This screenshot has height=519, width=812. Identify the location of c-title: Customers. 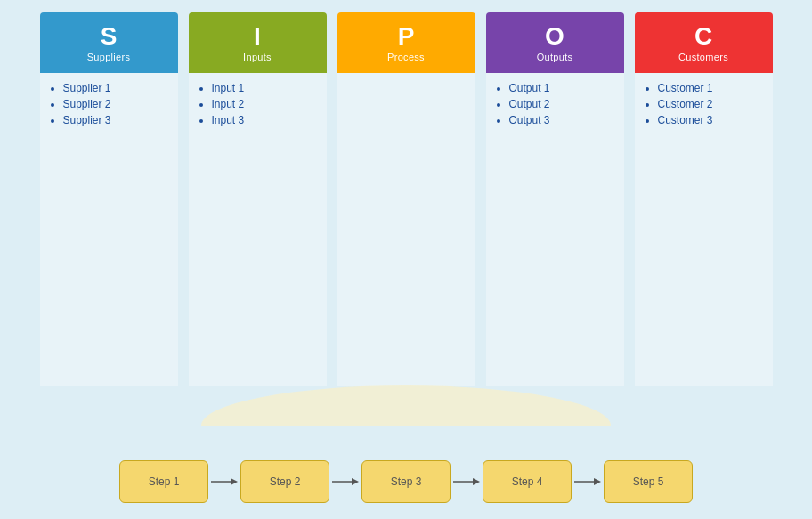
(703, 57).